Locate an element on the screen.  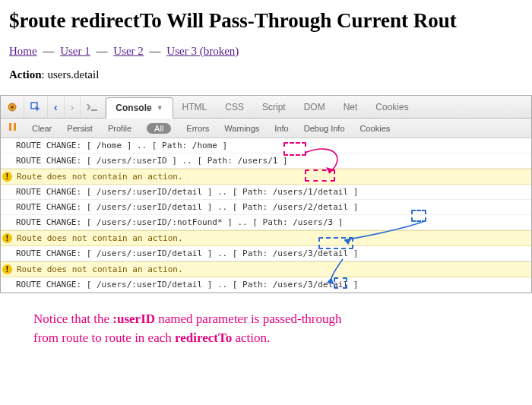
clear-button: Clear is located at coordinates (42, 128).